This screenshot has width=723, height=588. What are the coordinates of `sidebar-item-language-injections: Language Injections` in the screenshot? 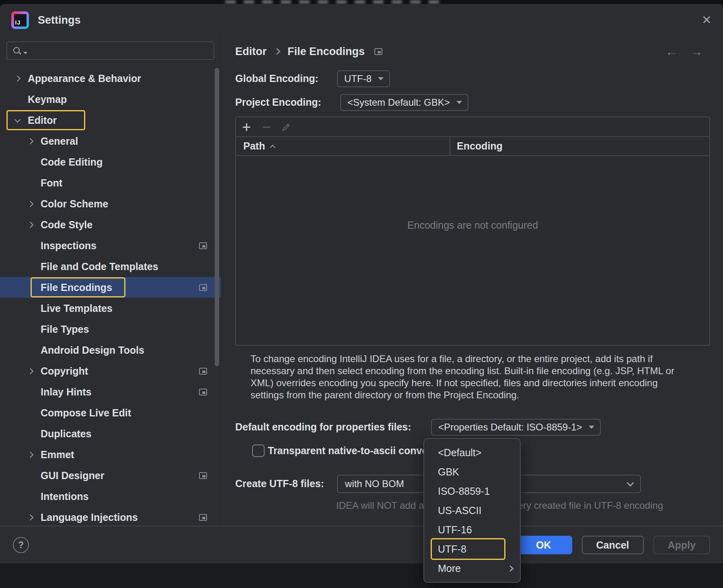 It's located at (110, 516).